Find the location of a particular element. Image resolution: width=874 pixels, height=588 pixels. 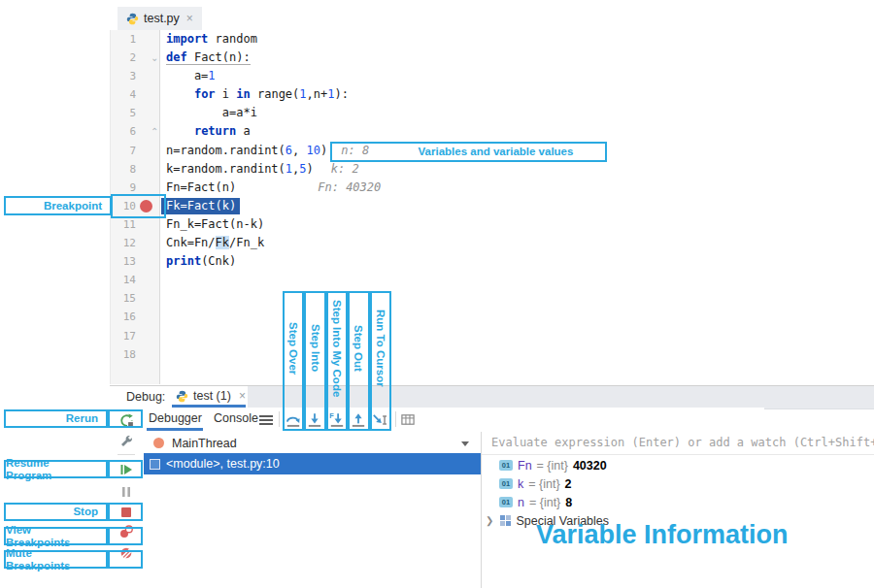

settings-wrench-icon is located at coordinates (126, 442).